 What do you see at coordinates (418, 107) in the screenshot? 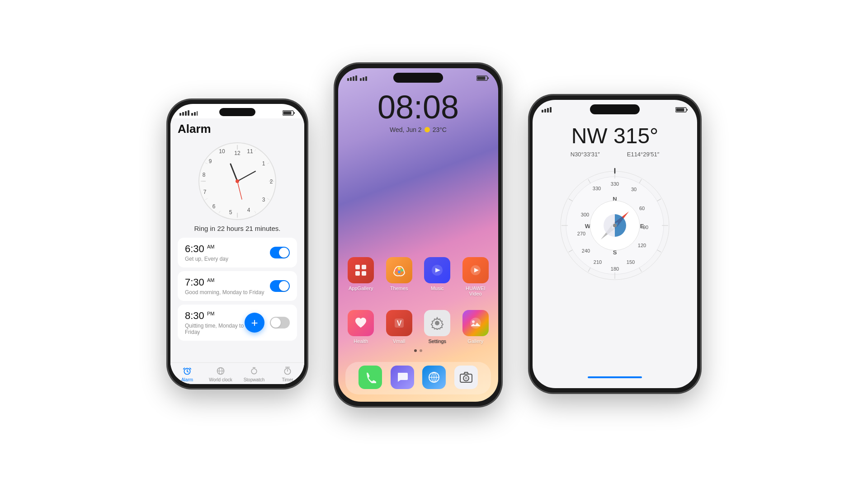
I see `home-time-display: 08:08` at bounding box center [418, 107].